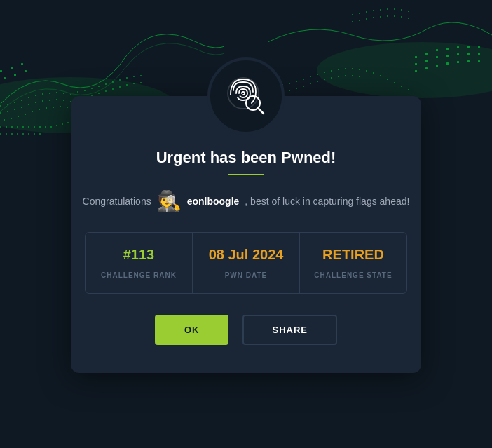  What do you see at coordinates (247, 263) in the screenshot?
I see `stat-date: 08 Jul 2024 PWN DATE` at bounding box center [247, 263].